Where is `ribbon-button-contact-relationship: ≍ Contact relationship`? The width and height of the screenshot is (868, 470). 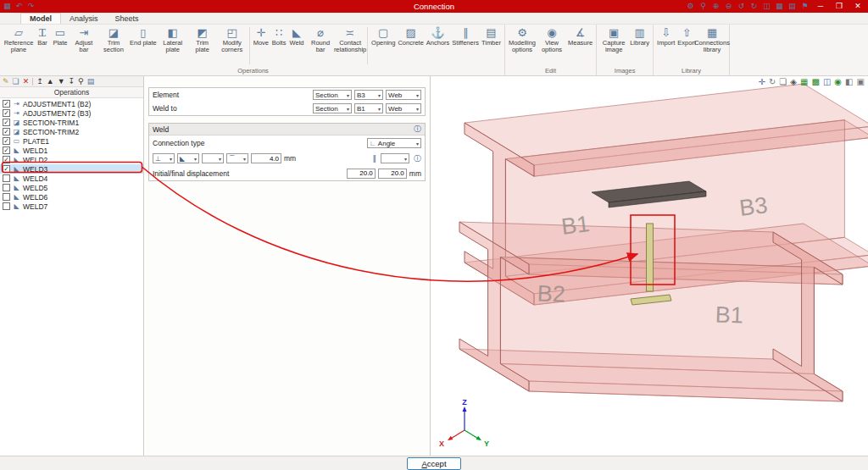 ribbon-button-contact-relationship: ≍ Contact relationship is located at coordinates (350, 40).